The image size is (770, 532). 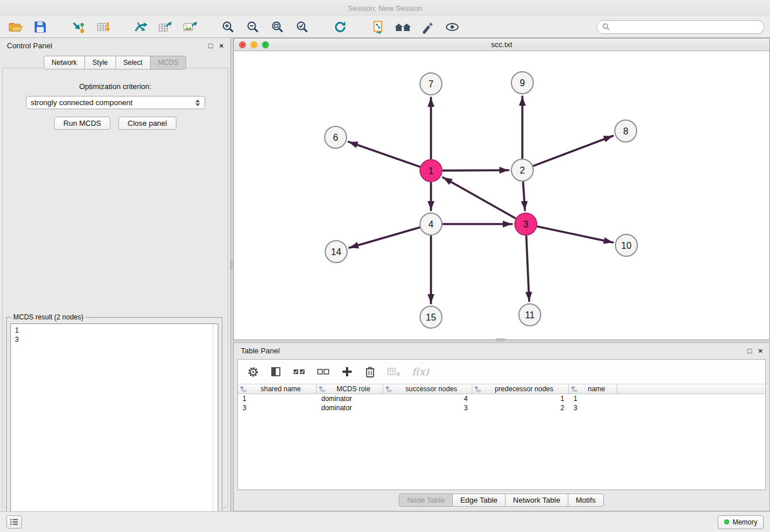 What do you see at coordinates (302, 27) in the screenshot?
I see `zoom-selected-button` at bounding box center [302, 27].